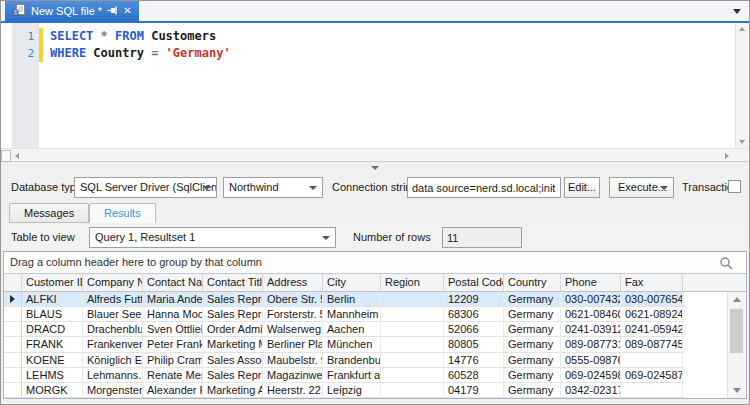 The width and height of the screenshot is (750, 405). What do you see at coordinates (173, 329) in the screenshot?
I see `grid-cell: Sven Ottlieb` at bounding box center [173, 329].